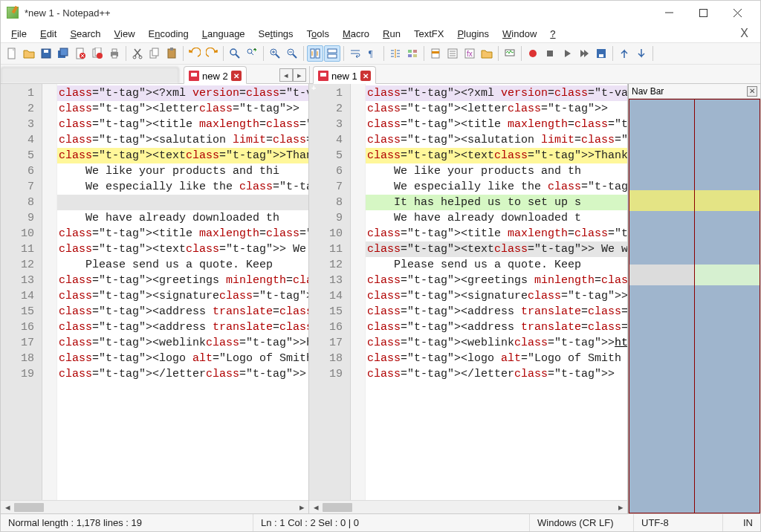 This screenshot has height=532, width=761. Describe the element at coordinates (90, 75) in the screenshot. I see `tab-inactive-left` at that location.